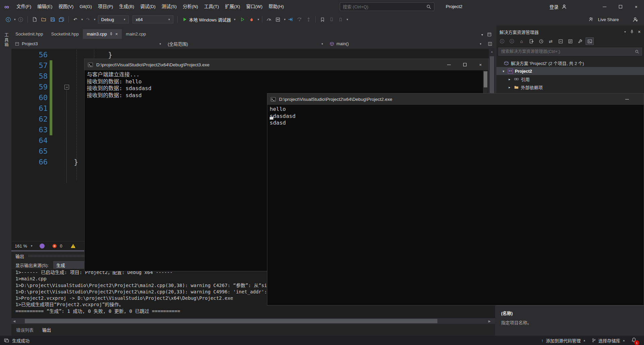  Describe the element at coordinates (570, 41) in the screenshot. I see `properties-icon` at that location.